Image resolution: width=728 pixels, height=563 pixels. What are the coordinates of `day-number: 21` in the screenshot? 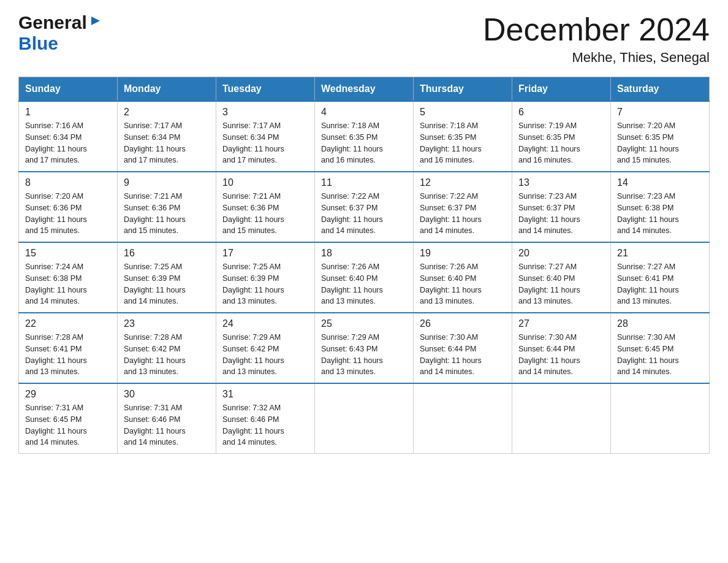 It's located at (660, 253).